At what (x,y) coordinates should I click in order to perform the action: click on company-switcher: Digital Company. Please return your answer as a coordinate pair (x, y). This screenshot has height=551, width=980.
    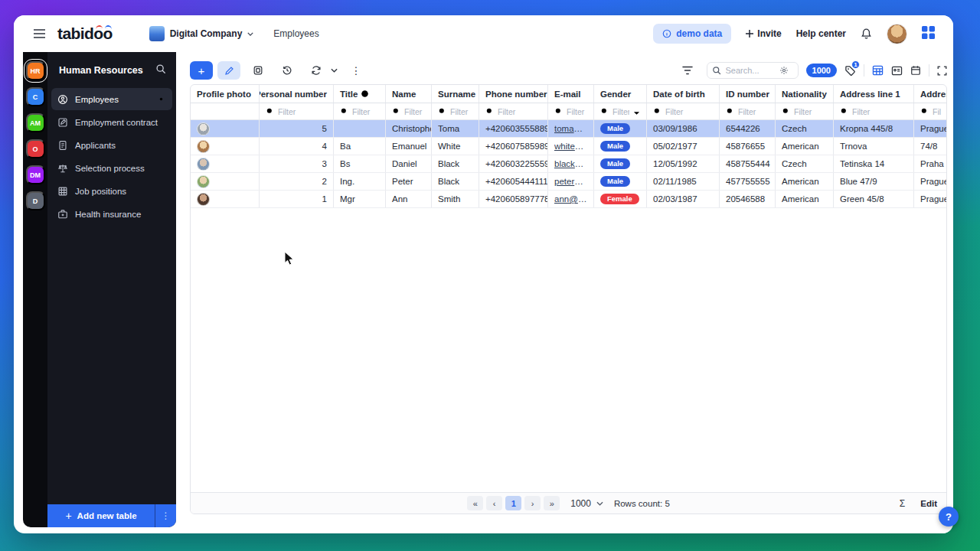
    Looking at the image, I should click on (202, 34).